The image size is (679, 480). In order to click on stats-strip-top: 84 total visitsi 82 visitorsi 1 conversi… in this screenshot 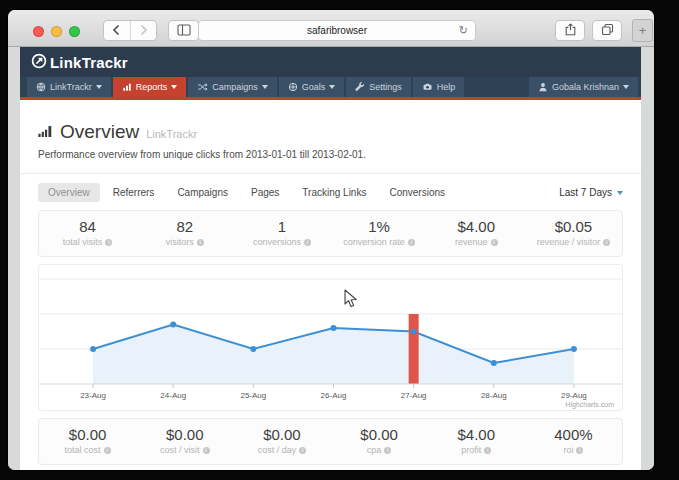, I will do `click(330, 234)`.